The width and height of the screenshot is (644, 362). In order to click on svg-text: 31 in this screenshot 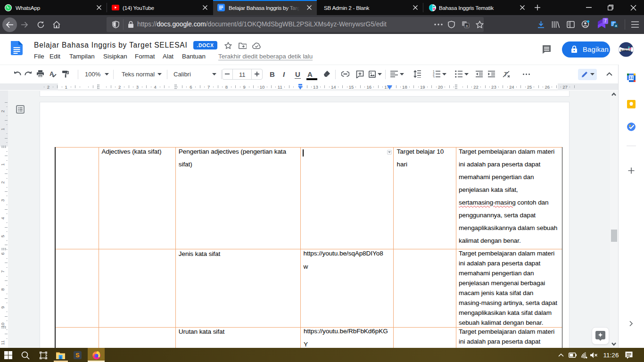, I will do `click(631, 78)`.